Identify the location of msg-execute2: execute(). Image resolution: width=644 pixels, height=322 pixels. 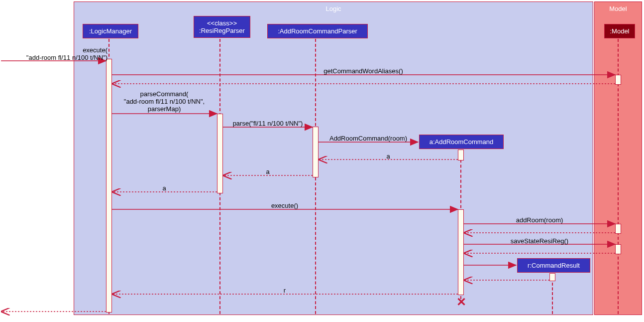
(285, 205).